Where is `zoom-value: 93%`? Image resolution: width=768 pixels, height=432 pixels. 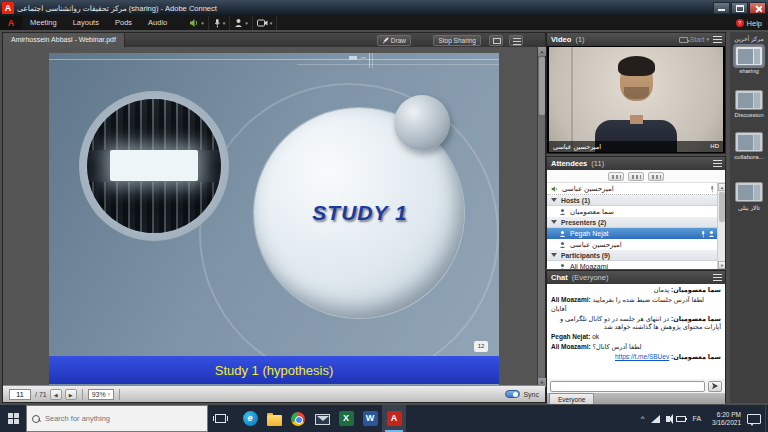
zoom-value: 93% is located at coordinates (99, 394).